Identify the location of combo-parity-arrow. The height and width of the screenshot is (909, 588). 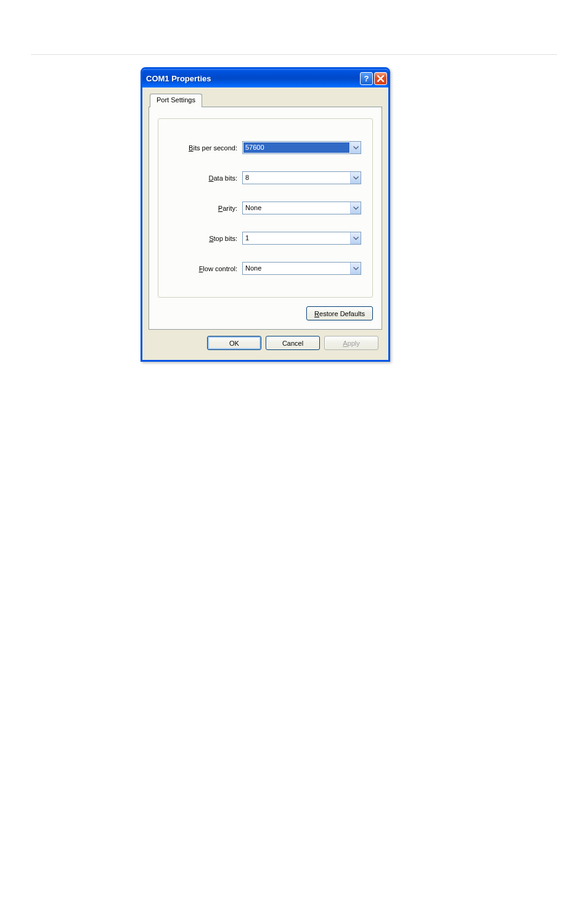
(355, 208).